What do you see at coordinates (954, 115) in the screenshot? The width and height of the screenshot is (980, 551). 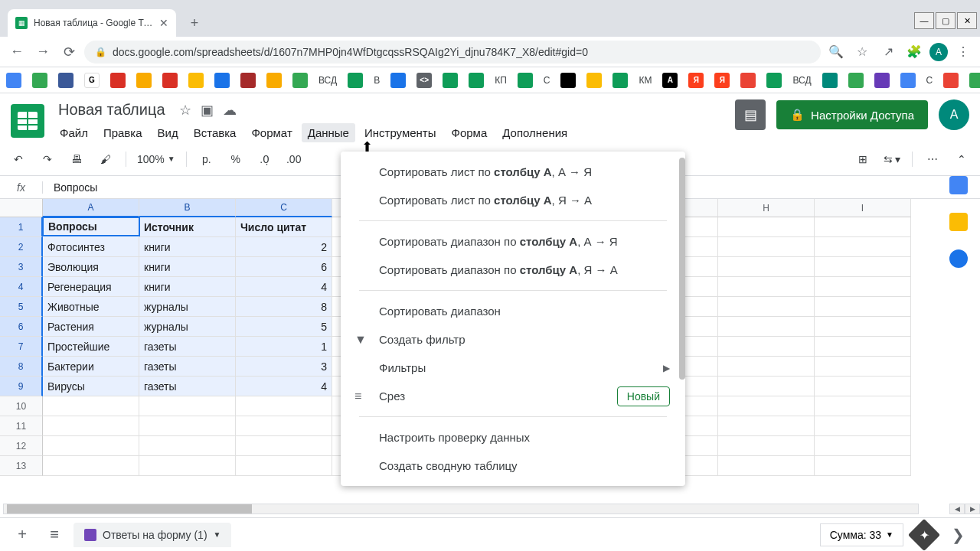 I see `user-avatar: A` at bounding box center [954, 115].